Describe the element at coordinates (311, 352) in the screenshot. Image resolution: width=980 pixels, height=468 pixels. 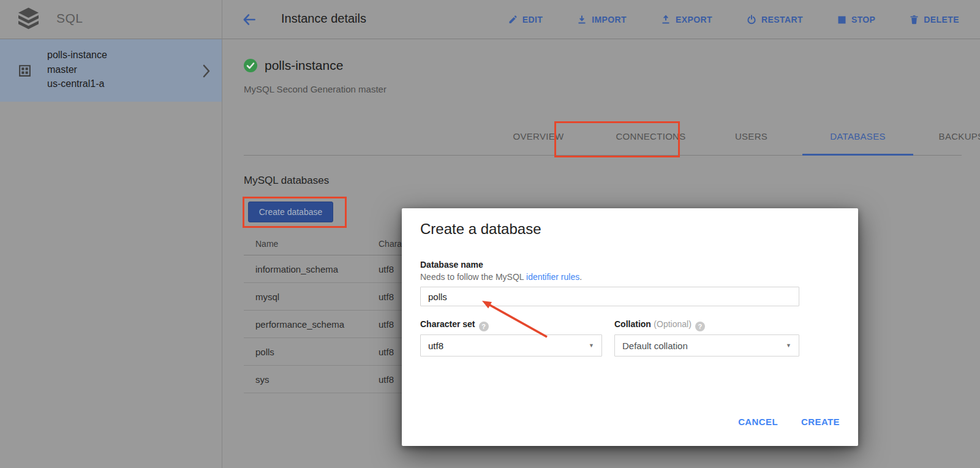
I see `cell-name: polls` at that location.